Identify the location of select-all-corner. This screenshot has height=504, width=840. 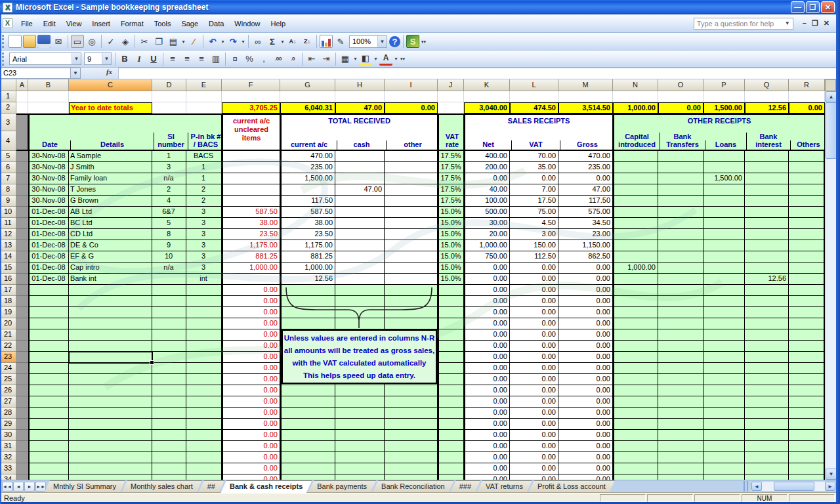
(8, 85).